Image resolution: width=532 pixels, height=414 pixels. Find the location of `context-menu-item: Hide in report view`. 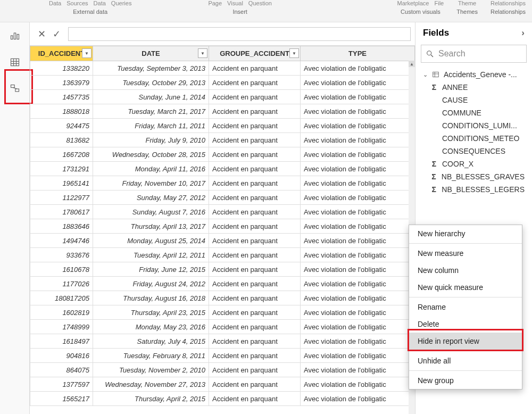

context-menu-item: Hide in report view is located at coordinates (466, 341).